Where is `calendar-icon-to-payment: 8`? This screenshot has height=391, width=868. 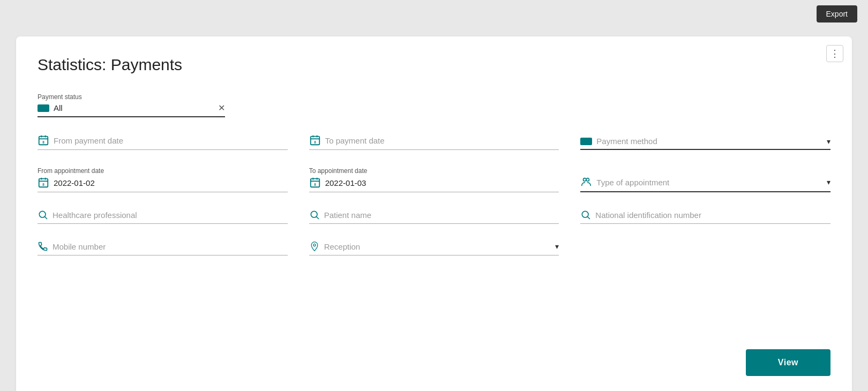
calendar-icon-to-payment: 8 is located at coordinates (315, 140).